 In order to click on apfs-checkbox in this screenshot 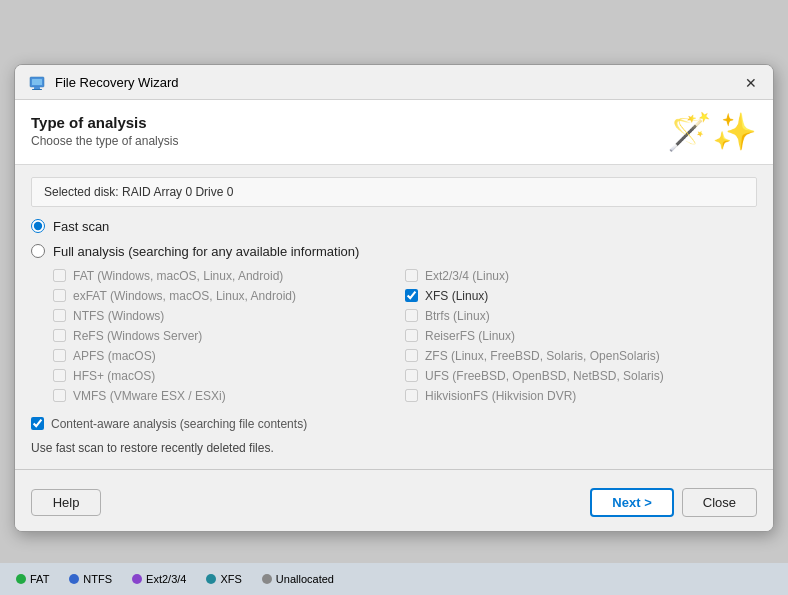, I will do `click(60, 356)`.